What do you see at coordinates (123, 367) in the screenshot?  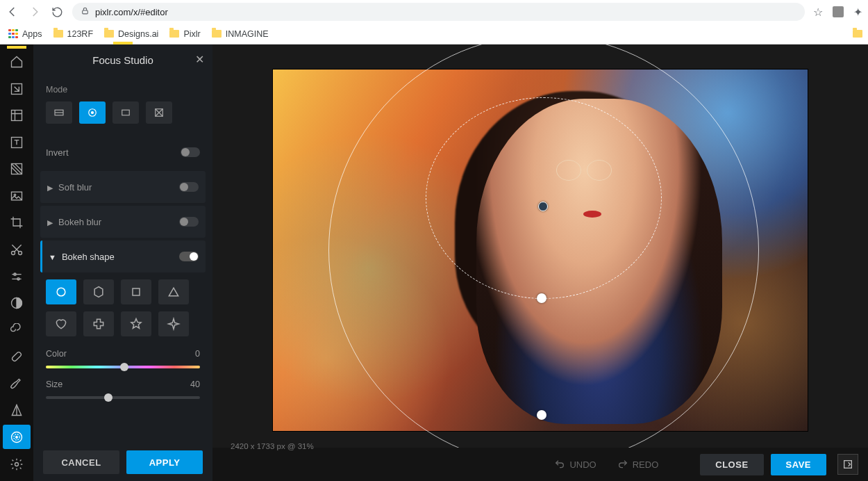 I see `color-slider` at bounding box center [123, 367].